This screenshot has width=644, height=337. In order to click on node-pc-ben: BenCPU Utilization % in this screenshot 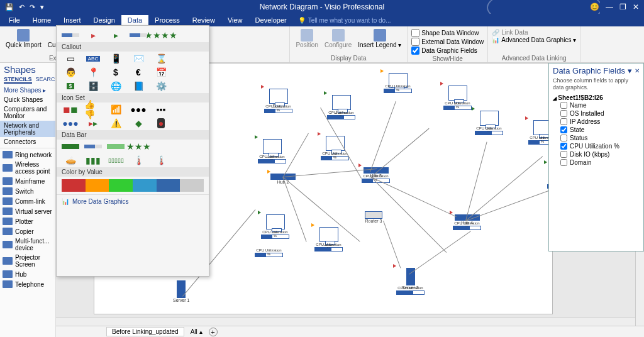, I will do `click(335, 148)`.